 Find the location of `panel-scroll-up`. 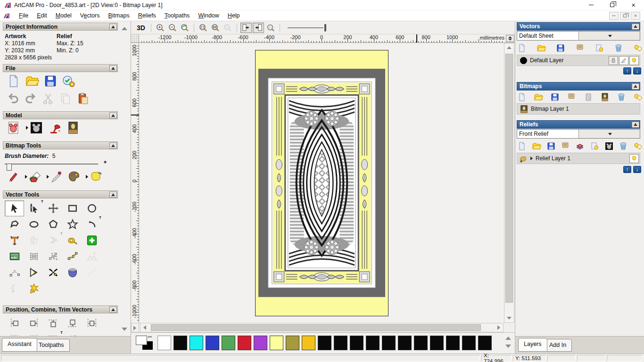

panel-scroll-up is located at coordinates (124, 29).